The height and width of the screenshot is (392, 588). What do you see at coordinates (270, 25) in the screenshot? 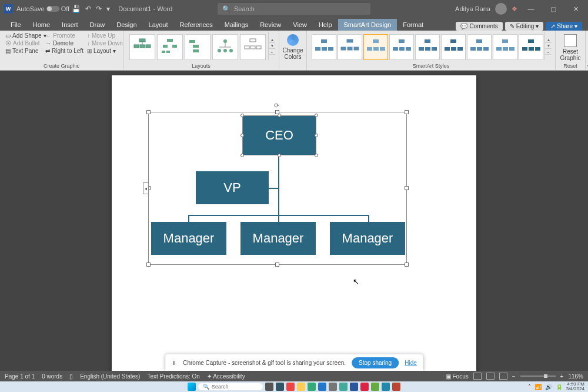
I see `tab-review: Review` at bounding box center [270, 25].